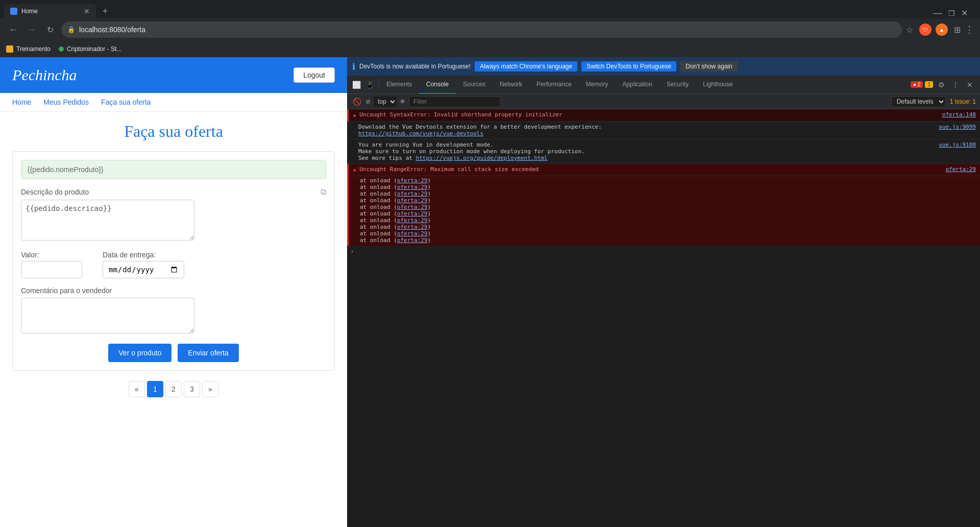 This screenshot has height=527, width=980. Describe the element at coordinates (482, 30) in the screenshot. I see `address-bar: 🔒 localhost:8080/oferta` at that location.